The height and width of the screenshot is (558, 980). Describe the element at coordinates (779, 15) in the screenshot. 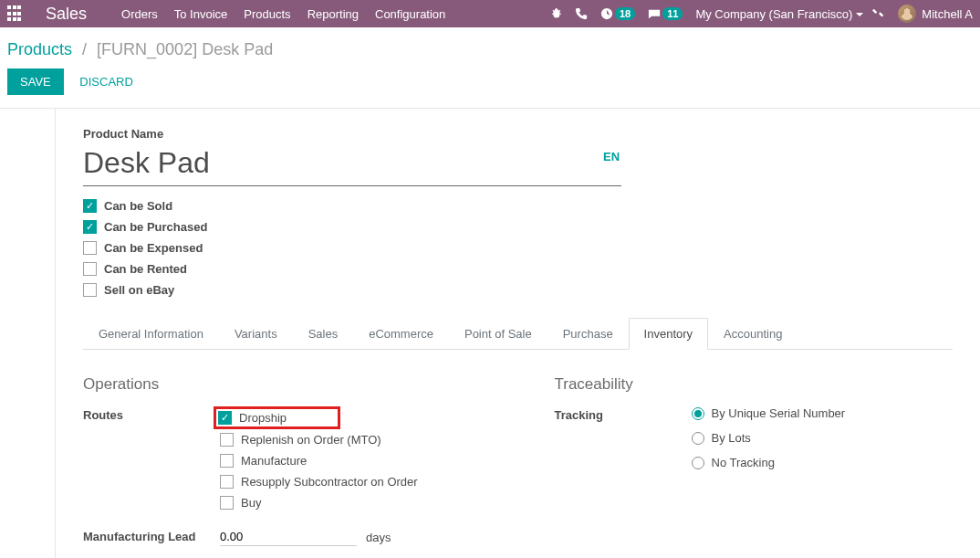

I see `company-switcher: My Company (San Francisco)` at that location.